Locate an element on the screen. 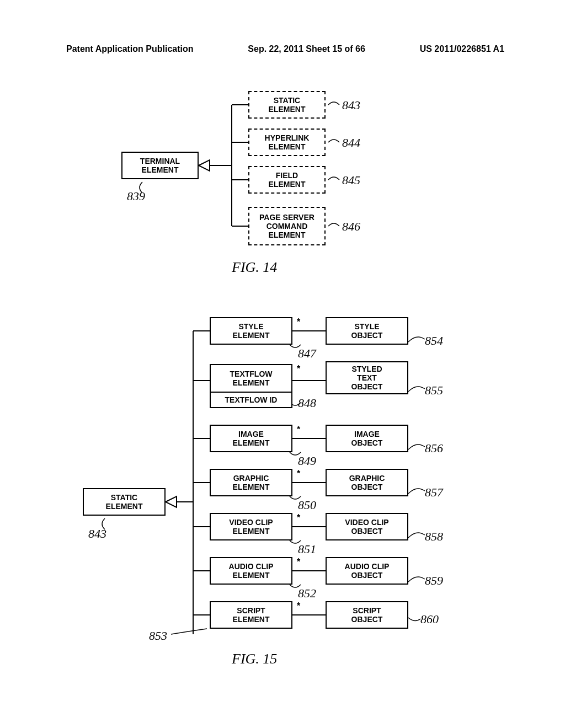 The height and width of the screenshot is (728, 565). graphic-element-box: GRAPHIC ELEMENT is located at coordinates (251, 483).